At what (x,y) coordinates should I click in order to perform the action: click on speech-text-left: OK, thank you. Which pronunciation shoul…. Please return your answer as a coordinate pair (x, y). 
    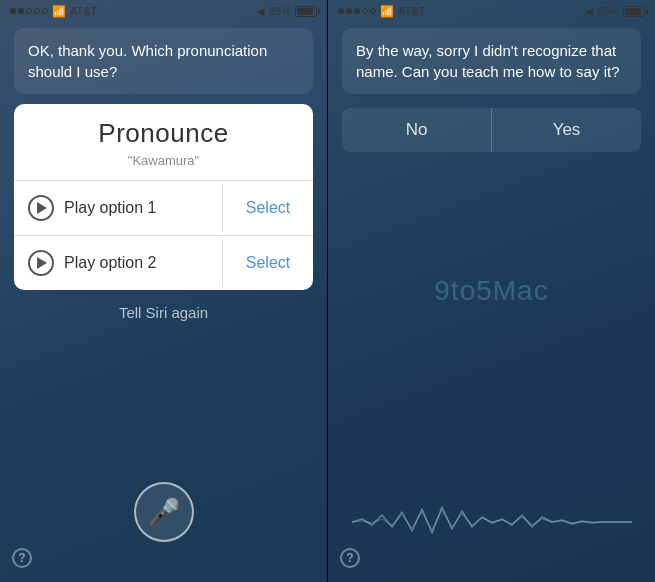
    Looking at the image, I should click on (164, 61).